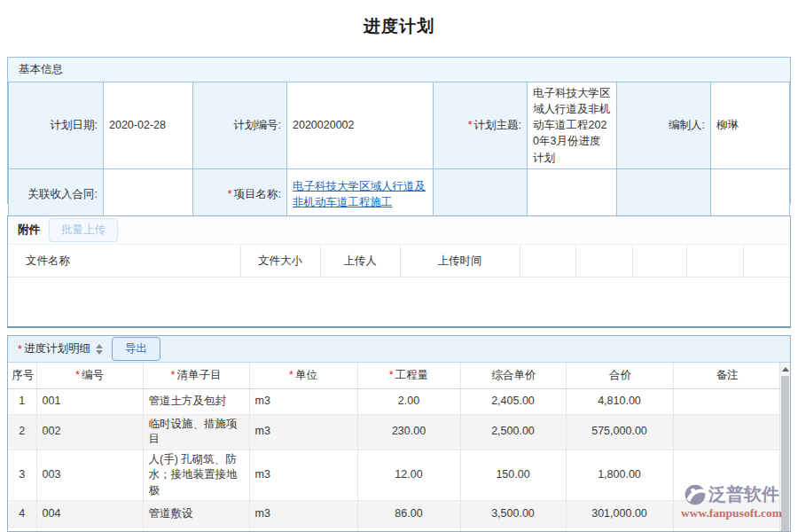 This screenshot has height=532, width=798. I want to click on plan-subject-label: *计划主题:, so click(481, 126).